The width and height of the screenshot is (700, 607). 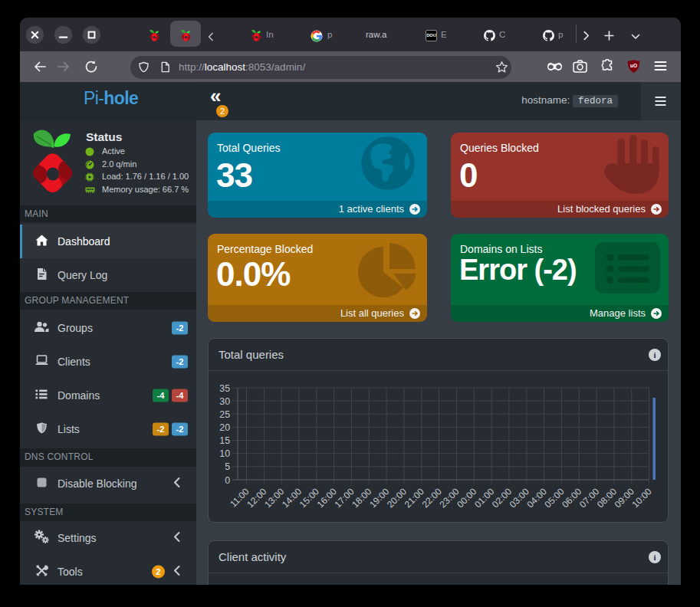 I want to click on svg-text: 15, so click(x=225, y=441).